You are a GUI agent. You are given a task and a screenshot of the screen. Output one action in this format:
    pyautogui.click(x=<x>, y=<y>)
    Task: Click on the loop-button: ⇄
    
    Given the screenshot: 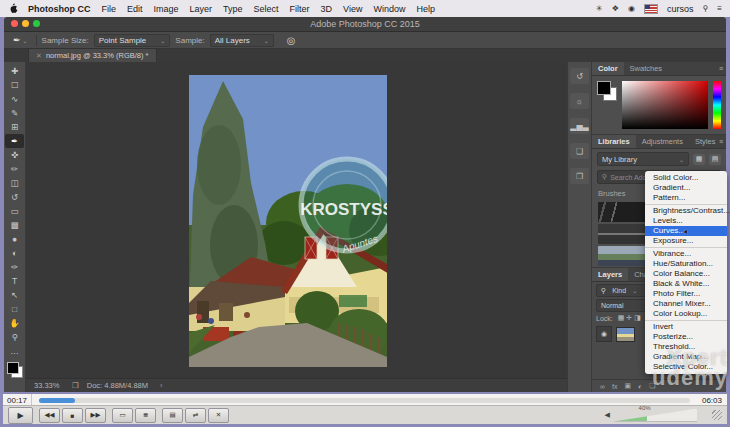 What is the action you would take?
    pyautogui.click(x=196, y=416)
    